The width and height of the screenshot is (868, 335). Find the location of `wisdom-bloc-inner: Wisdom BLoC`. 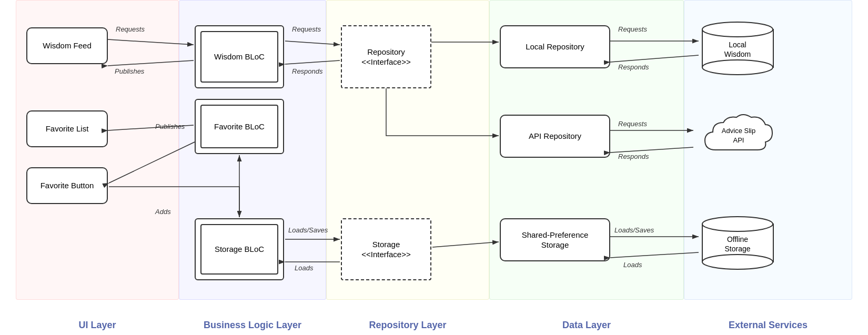

wisdom-bloc-inner: Wisdom BLoC is located at coordinates (239, 57).